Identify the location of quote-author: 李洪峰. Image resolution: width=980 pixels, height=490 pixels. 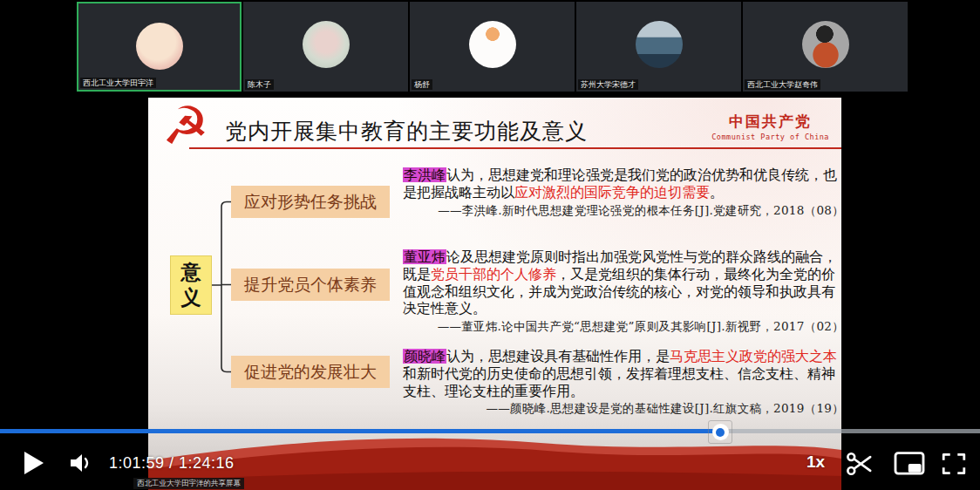
(425, 174).